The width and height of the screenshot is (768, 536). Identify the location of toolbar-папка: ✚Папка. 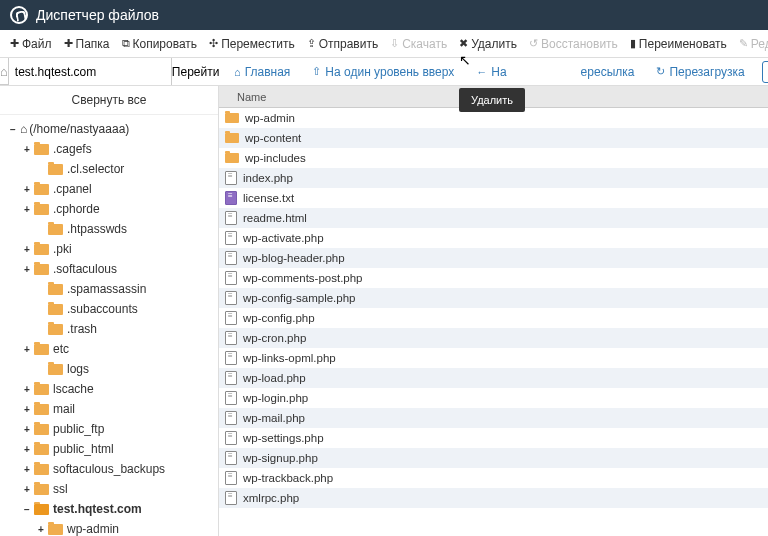
(87, 44).